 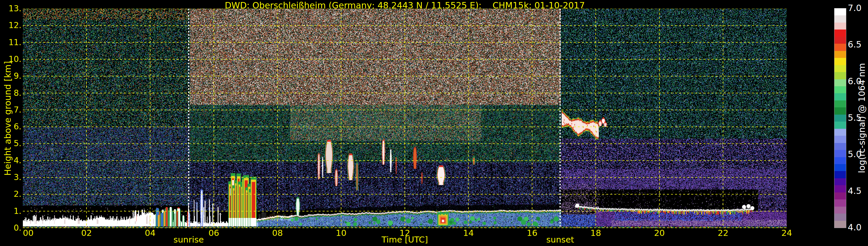 I want to click on colorbar-tick-label: 4.5, so click(x=855, y=191).